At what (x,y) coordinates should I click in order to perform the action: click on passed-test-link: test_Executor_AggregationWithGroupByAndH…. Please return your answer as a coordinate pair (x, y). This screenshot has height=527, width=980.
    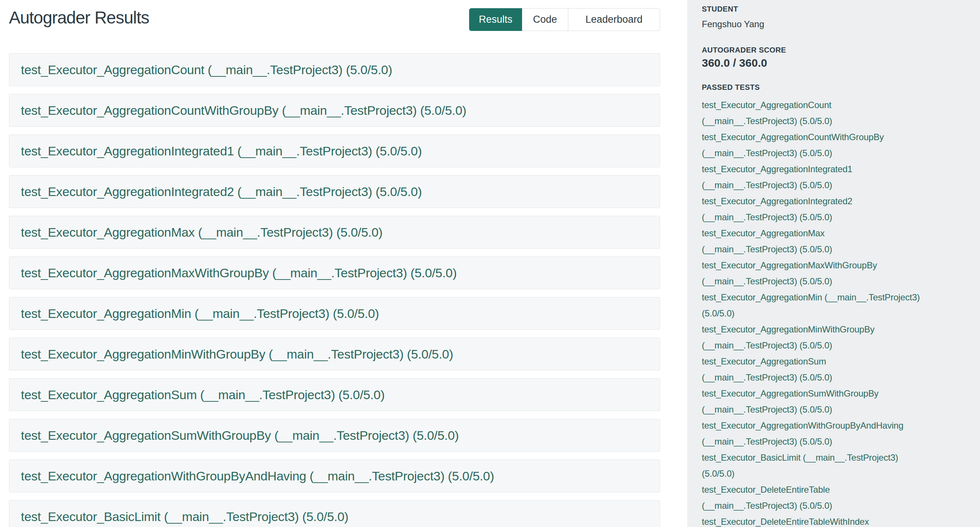
    Looking at the image, I should click on (812, 433).